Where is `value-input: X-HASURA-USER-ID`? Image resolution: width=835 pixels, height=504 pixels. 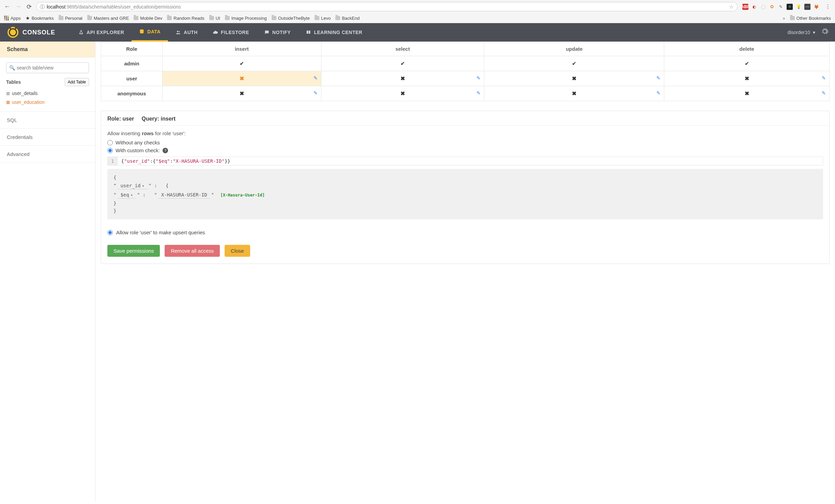
value-input: X-HASURA-USER-ID is located at coordinates (184, 195).